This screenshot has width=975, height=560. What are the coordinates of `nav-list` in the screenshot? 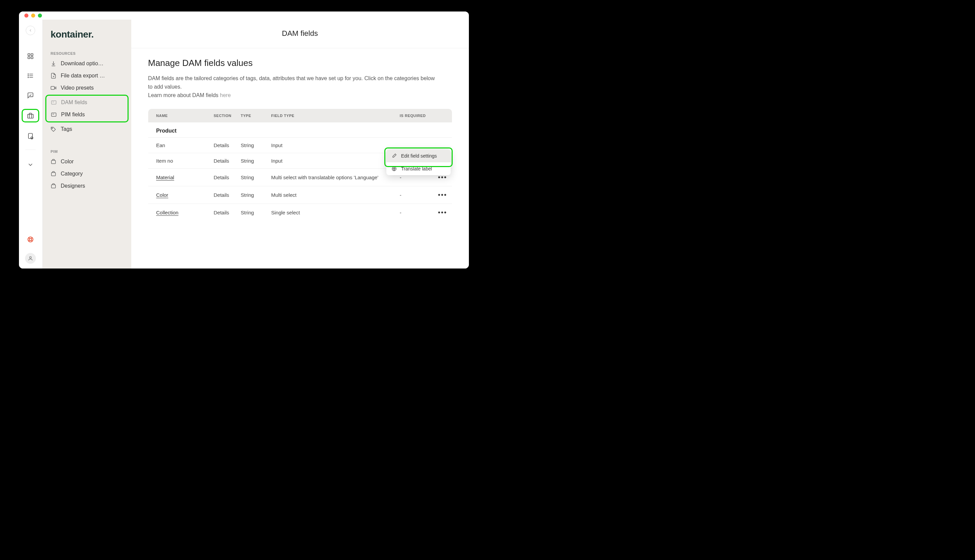 It's located at (30, 76).